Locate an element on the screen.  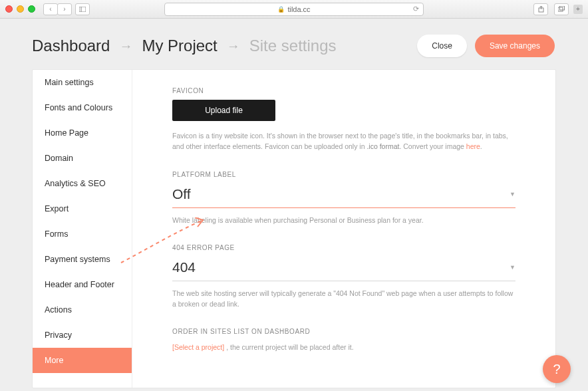
close-window-icon is located at coordinates (9, 9).